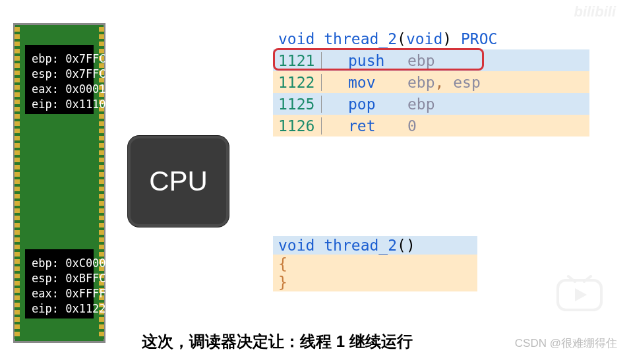  Describe the element at coordinates (59, 183) in the screenshot. I see `ram-stick: ebp: 0x7FFC esp: 0x7FFC eax: 0x0001 eip:…` at that location.